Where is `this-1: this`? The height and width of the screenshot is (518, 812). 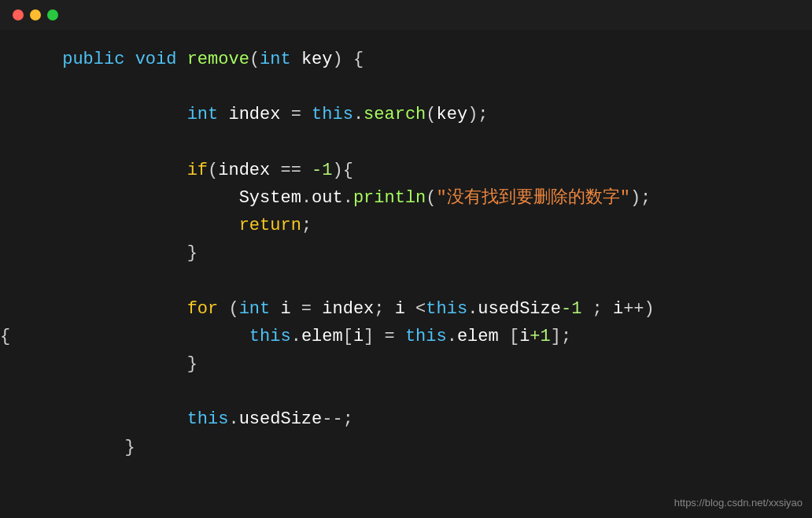 this-1: this is located at coordinates (332, 115).